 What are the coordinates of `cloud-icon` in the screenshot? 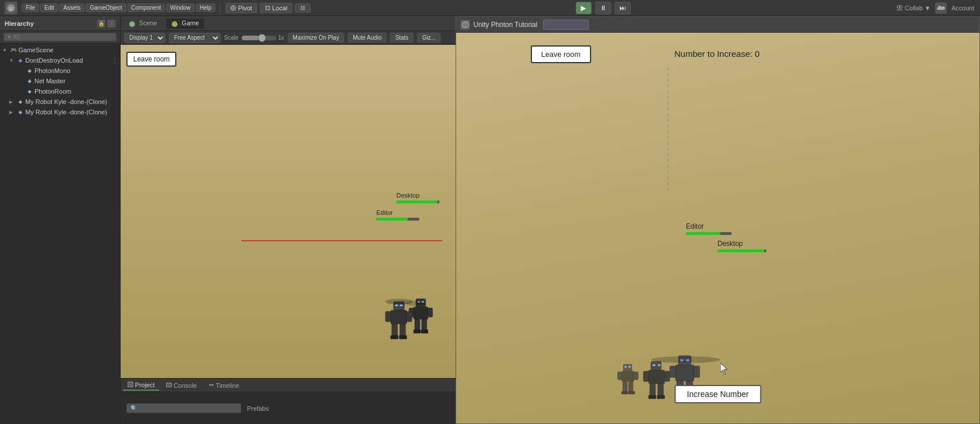 It's located at (941, 8).